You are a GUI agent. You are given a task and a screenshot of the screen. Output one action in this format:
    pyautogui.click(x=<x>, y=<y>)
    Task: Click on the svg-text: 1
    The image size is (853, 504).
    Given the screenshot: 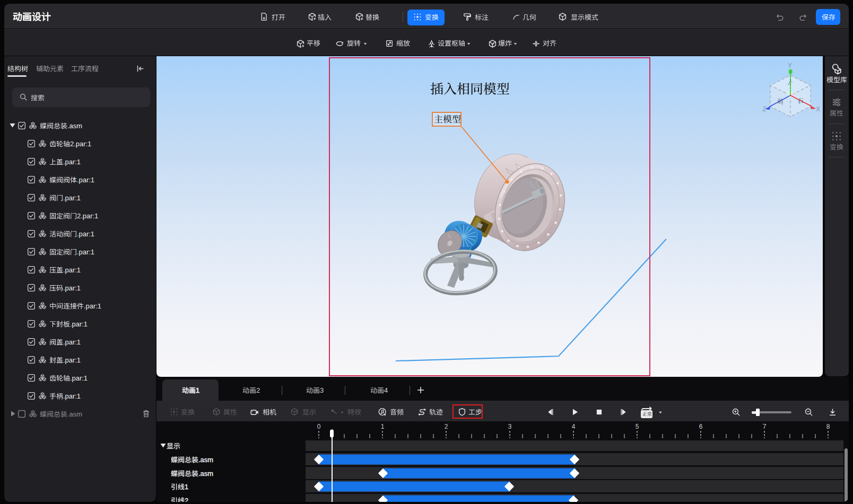 What is the action you would take?
    pyautogui.click(x=187, y=487)
    